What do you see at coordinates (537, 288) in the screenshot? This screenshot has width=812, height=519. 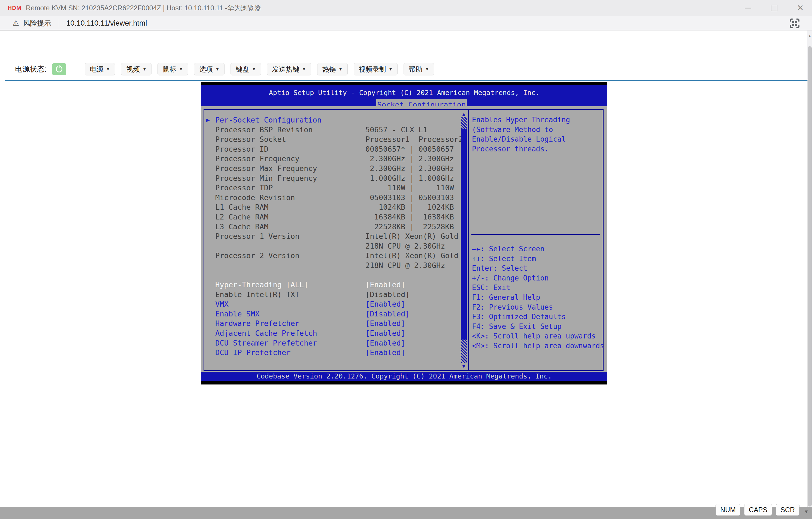 I see `hotkey-line: ESC: Exit` at bounding box center [537, 288].